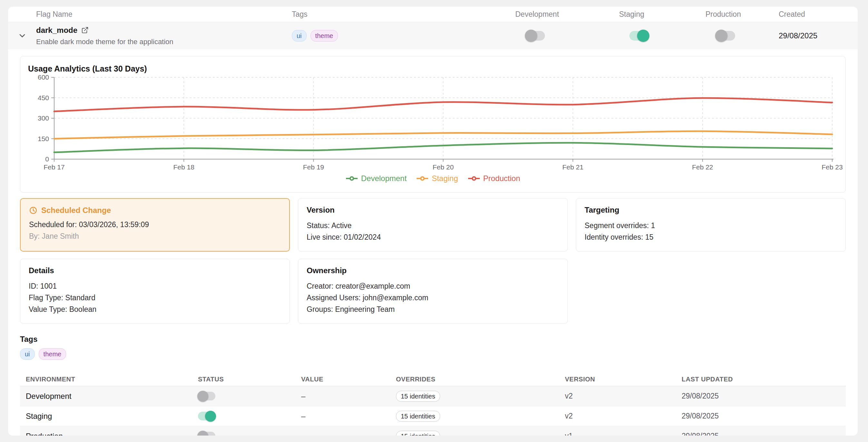 The width and height of the screenshot is (868, 442). What do you see at coordinates (818, 14) in the screenshot?
I see `column-header-created: Created` at bounding box center [818, 14].